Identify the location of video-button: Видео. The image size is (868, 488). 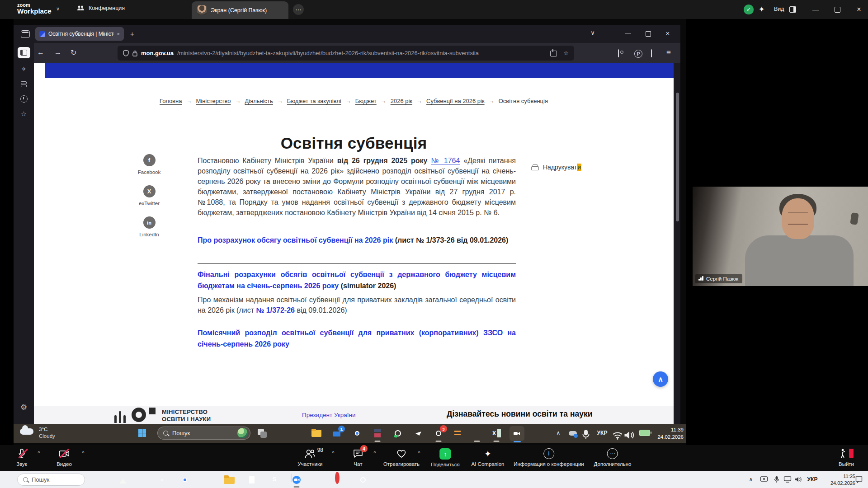
(64, 457).